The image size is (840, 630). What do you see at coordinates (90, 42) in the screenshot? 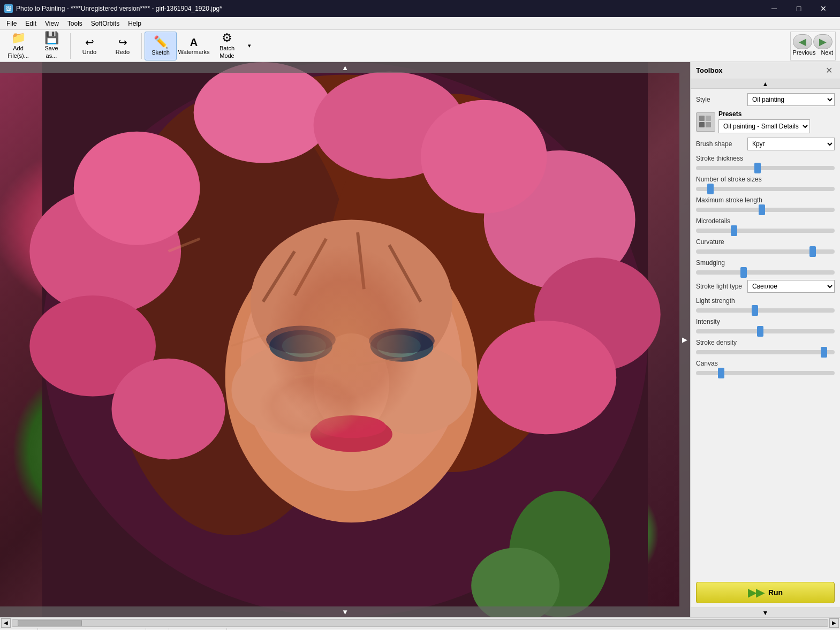
I see `undo-icon: ↩` at bounding box center [90, 42].